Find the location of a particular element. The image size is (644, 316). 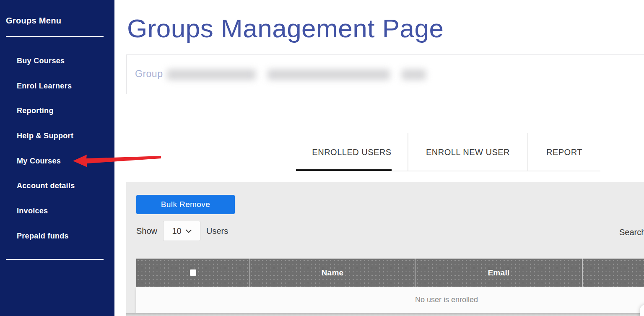

sidebar-item-account-details: Account details is located at coordinates (46, 186).